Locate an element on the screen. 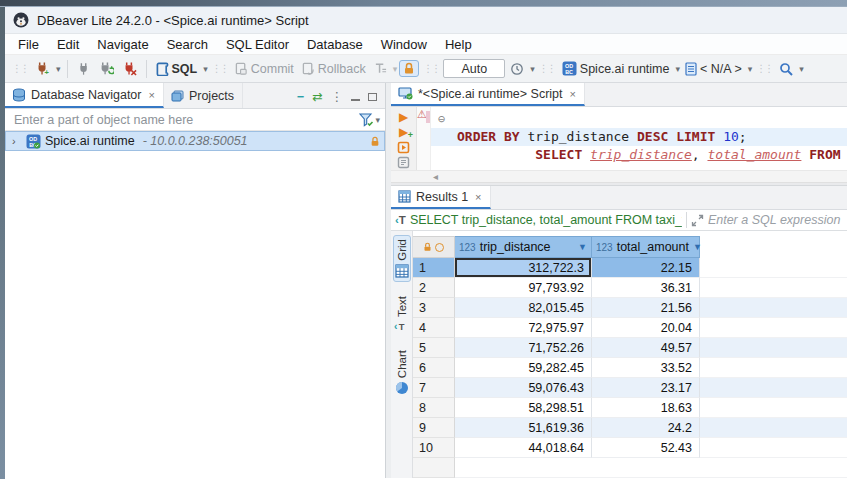 The image size is (847, 479). expand-chevron-icon: › is located at coordinates (17, 141).